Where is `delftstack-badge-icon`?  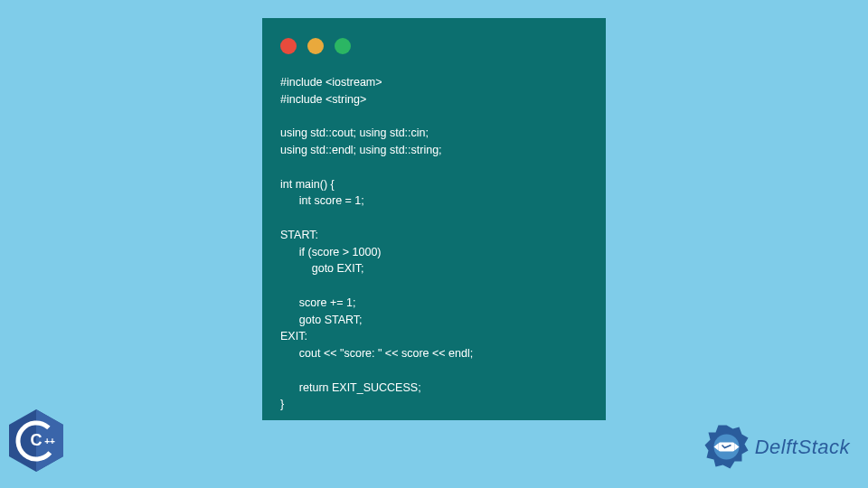
delftstack-badge-icon is located at coordinates (727, 446).